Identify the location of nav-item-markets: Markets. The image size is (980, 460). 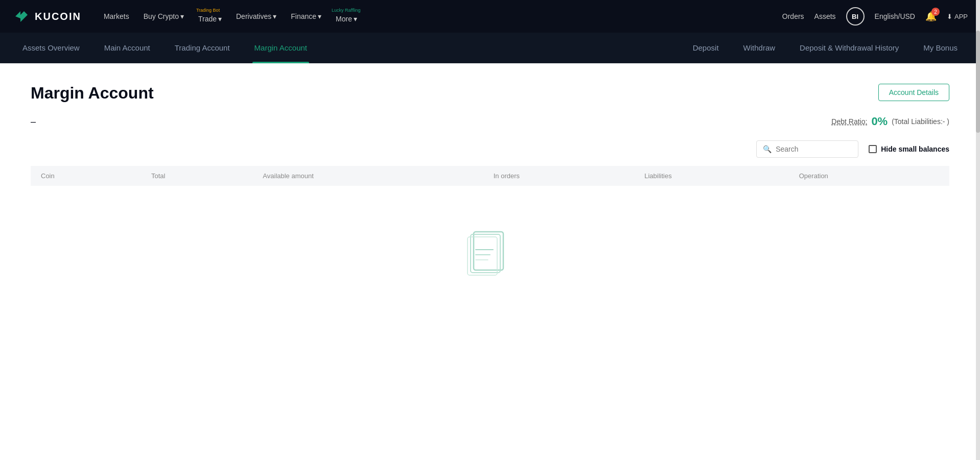
(116, 16).